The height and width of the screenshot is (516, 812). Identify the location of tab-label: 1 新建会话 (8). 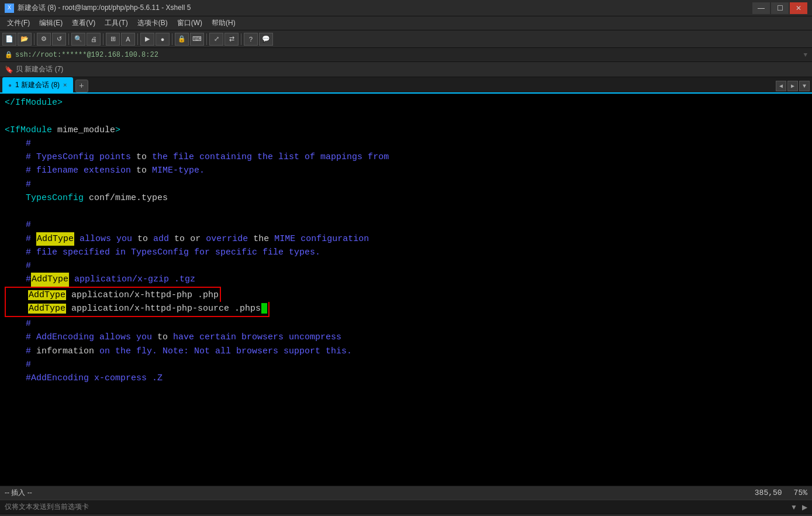
(37, 85).